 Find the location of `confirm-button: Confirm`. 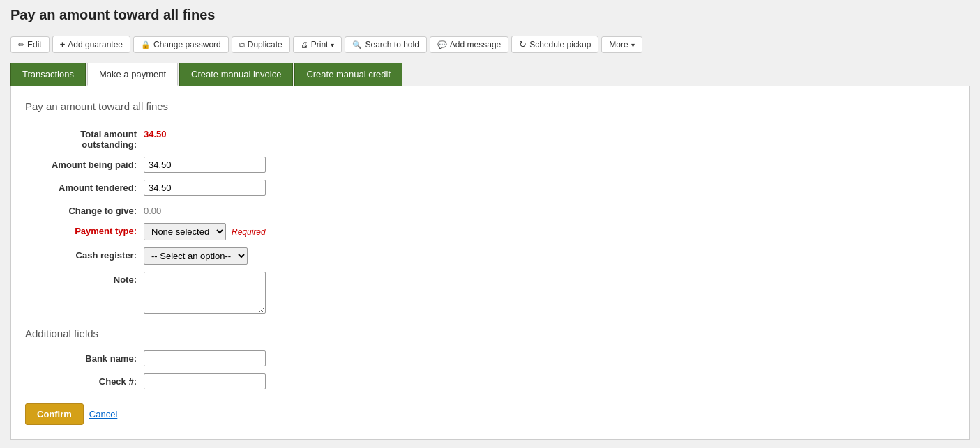

confirm-button: Confirm is located at coordinates (54, 414).